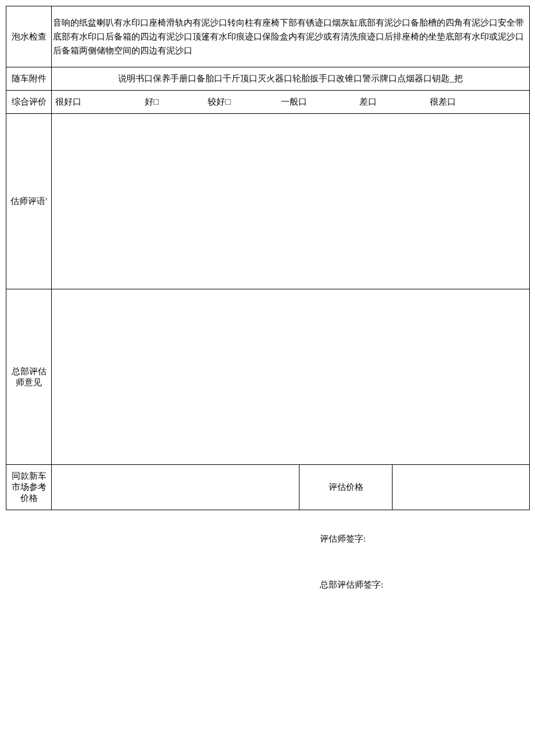 This screenshot has height=756, width=535. What do you see at coordinates (268, 562) in the screenshot?
I see `signature-block: 评估师签字: 总部评估师签字:` at bounding box center [268, 562].